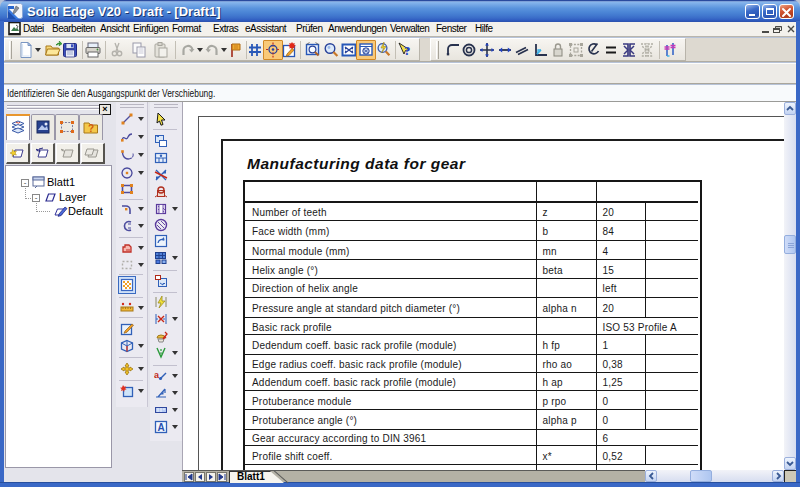 This screenshot has height=487, width=800. What do you see at coordinates (160, 428) in the screenshot?
I see `svg-text: A` at bounding box center [160, 428].